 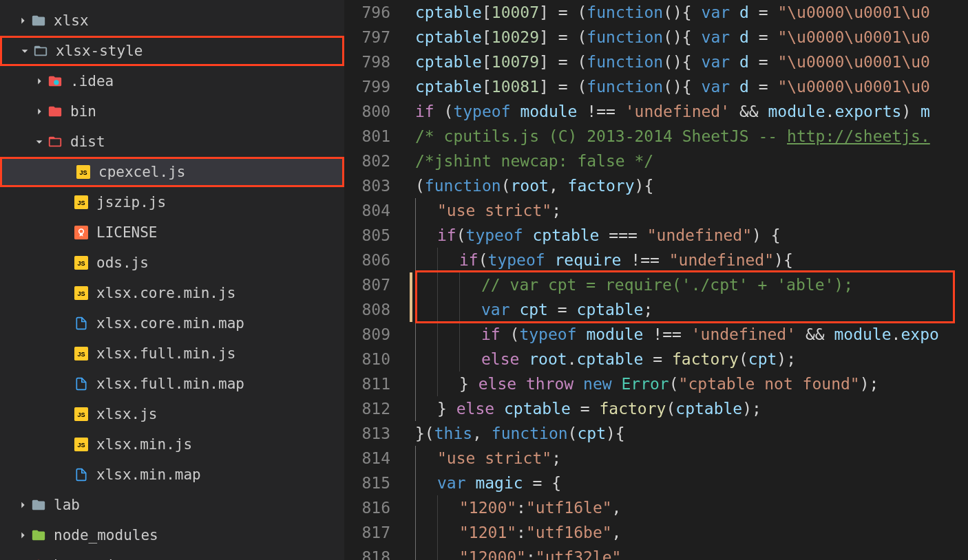 What do you see at coordinates (368, 62) in the screenshot?
I see `line-number: 798` at bounding box center [368, 62].